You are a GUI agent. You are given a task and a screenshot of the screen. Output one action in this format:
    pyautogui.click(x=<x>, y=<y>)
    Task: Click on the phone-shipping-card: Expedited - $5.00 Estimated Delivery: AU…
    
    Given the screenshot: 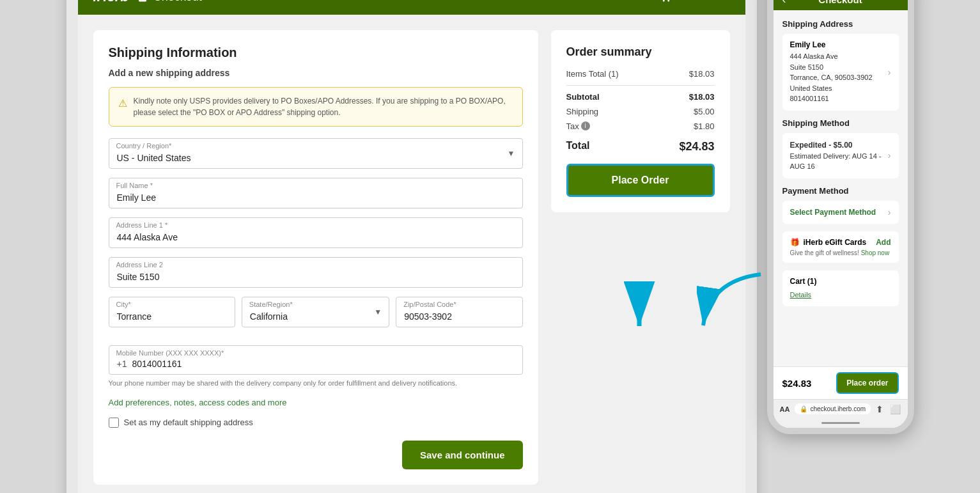 What is the action you would take?
    pyautogui.click(x=841, y=156)
    